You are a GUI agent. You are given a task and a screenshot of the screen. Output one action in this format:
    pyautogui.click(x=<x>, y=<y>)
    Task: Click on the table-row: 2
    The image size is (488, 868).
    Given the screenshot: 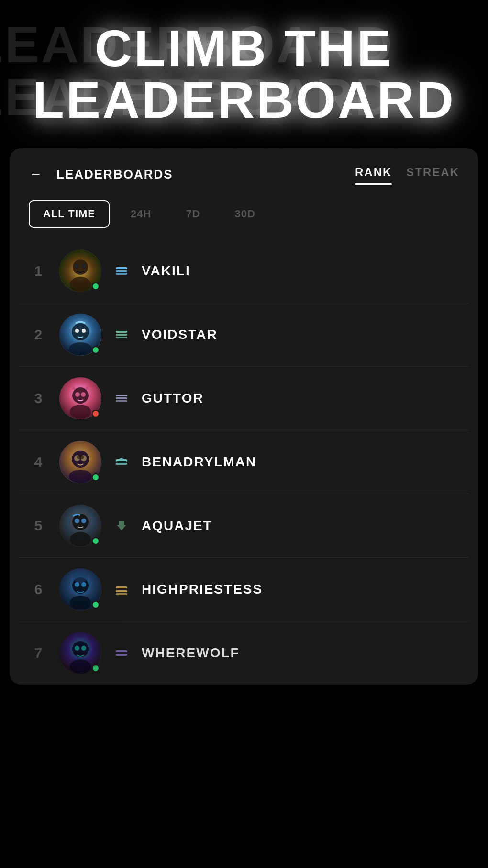 What is the action you would take?
    pyautogui.click(x=244, y=334)
    